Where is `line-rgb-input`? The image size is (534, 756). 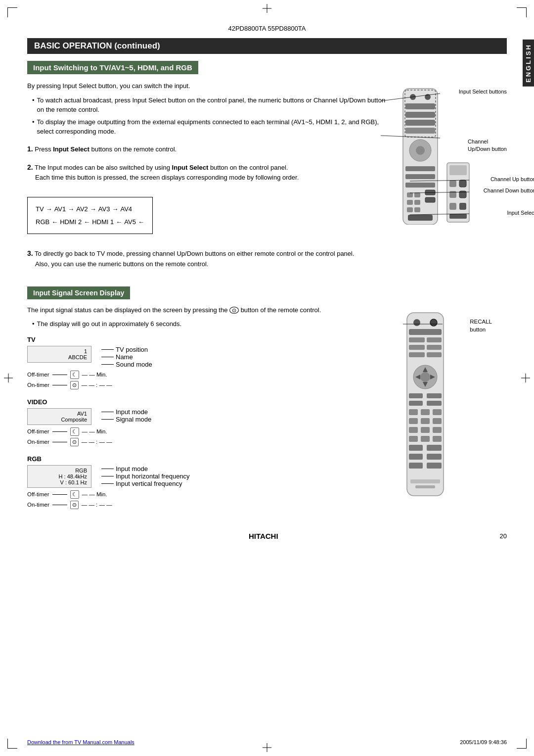 line-rgb-input is located at coordinates (108, 469).